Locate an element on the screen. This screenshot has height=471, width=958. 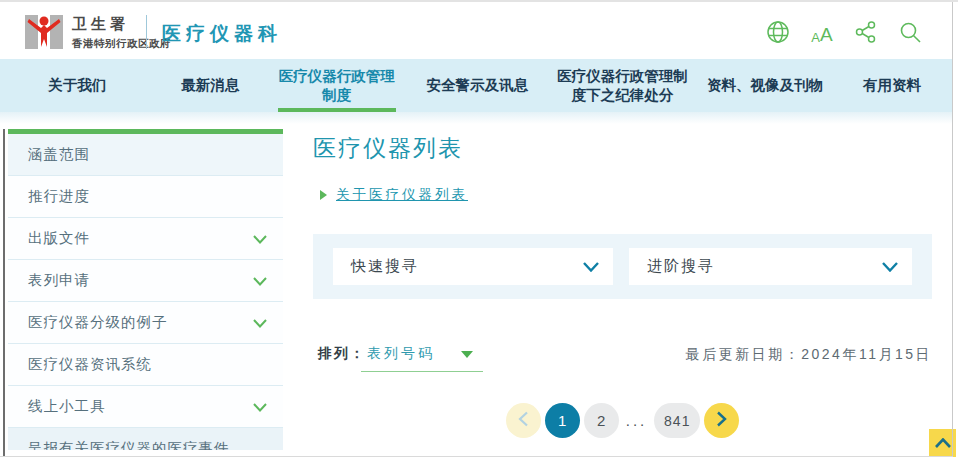
header-divider is located at coordinates (146, 32).